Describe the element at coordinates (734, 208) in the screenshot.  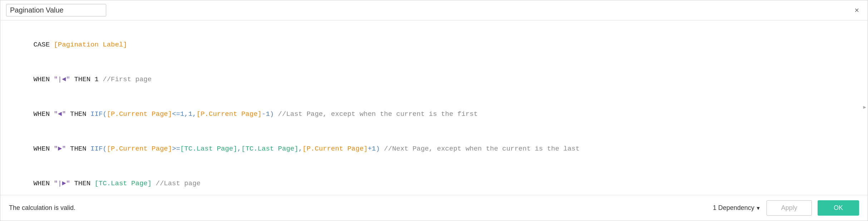
I see `dependency-label: 1 Dependency` at that location.